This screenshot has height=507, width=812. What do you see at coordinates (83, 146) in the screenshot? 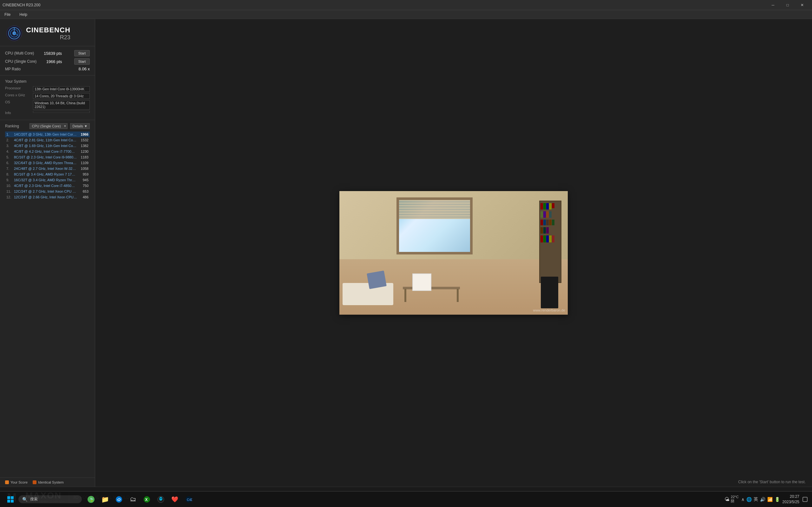
I see `rank-score: 1382` at bounding box center [83, 146].